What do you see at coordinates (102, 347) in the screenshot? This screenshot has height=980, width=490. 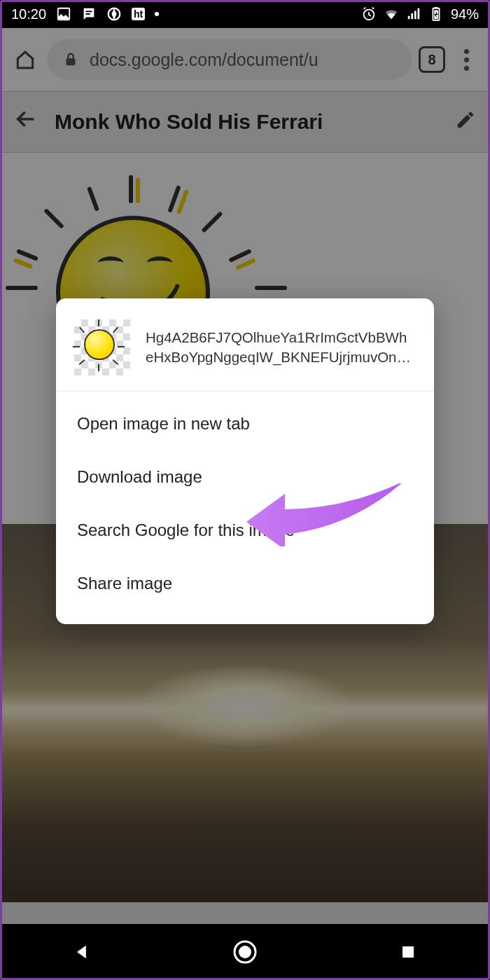 I see `image-thumbnail` at bounding box center [102, 347].